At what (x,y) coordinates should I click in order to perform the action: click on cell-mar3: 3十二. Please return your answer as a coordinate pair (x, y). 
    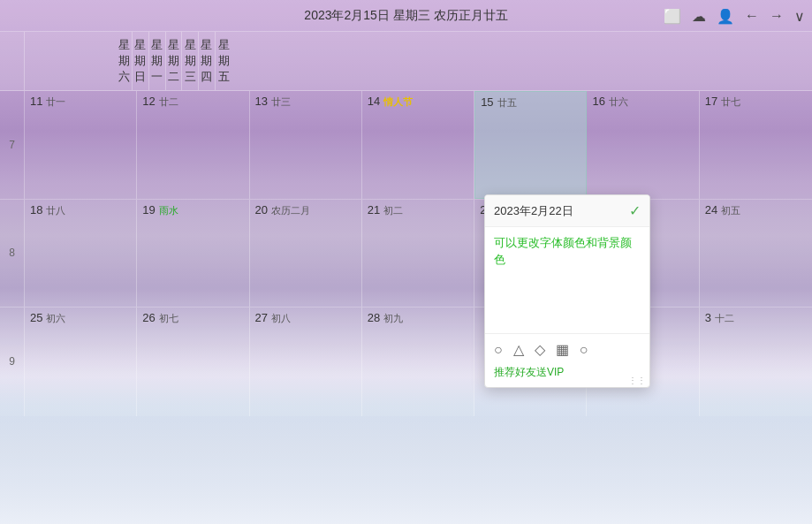
    Looking at the image, I should click on (756, 362).